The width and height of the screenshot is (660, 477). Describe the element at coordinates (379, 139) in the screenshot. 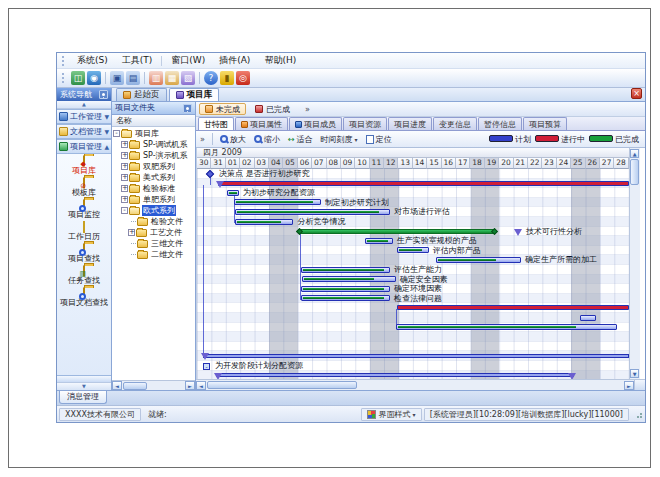

I see `locate-button: 定位` at that location.